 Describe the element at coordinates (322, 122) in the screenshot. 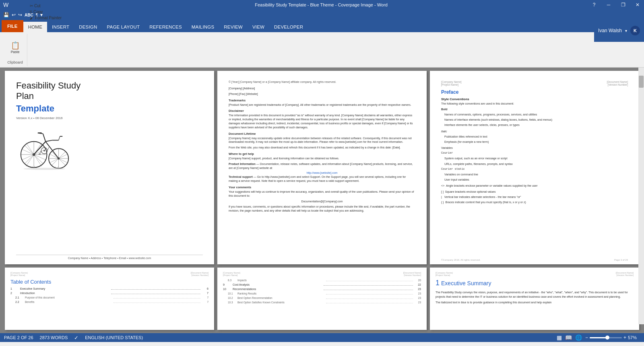

I see `disclaimer-text: The information provided in this documen…` at that location.